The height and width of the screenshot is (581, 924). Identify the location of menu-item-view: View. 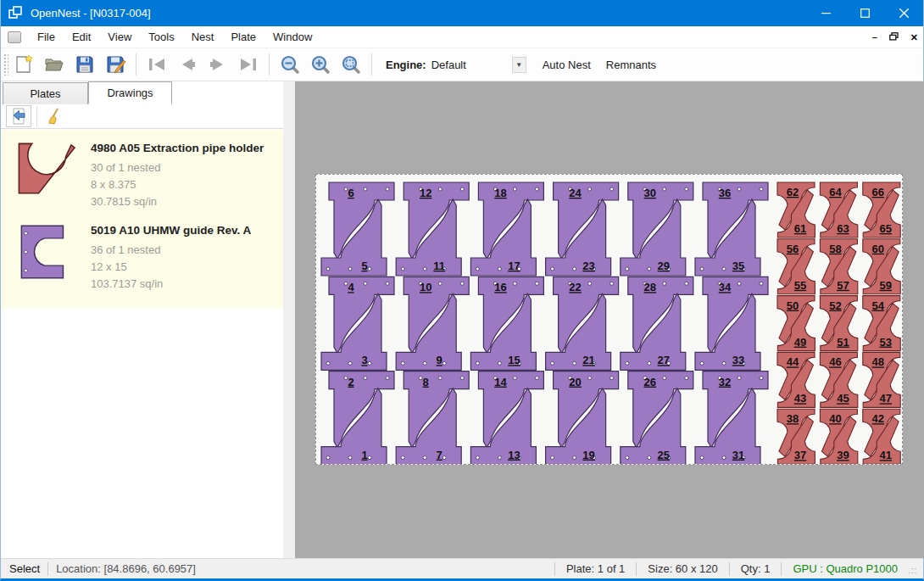
(120, 37).